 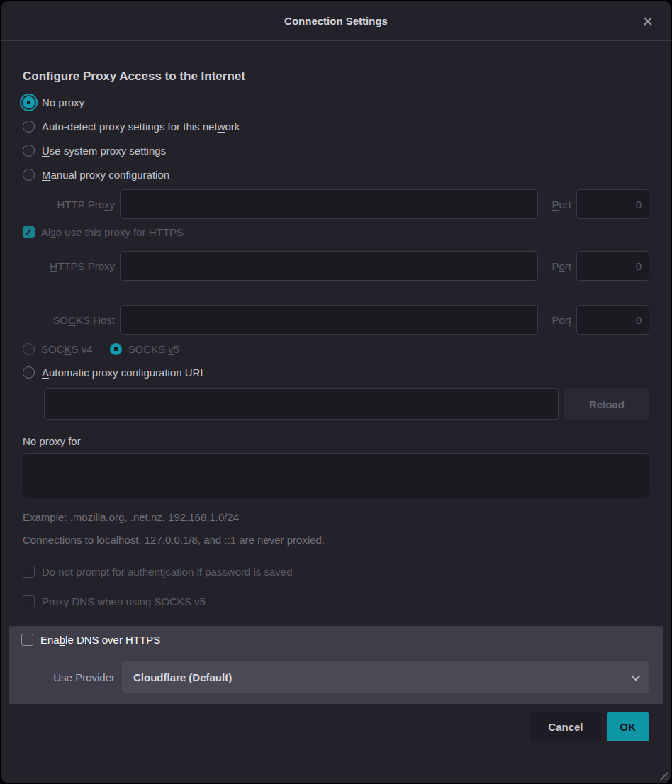 I want to click on radio-manual-proxy: Manual proxy configuration, so click(x=336, y=174).